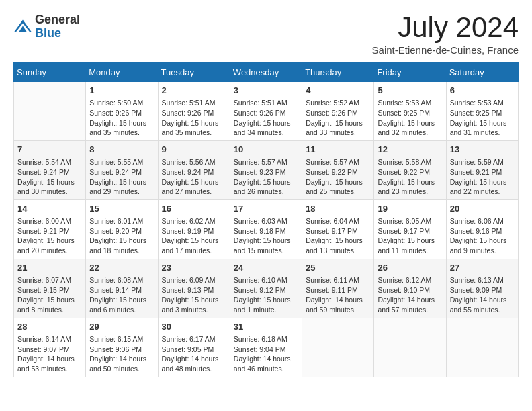  Describe the element at coordinates (410, 268) in the screenshot. I see `day-number: 26` at that location.